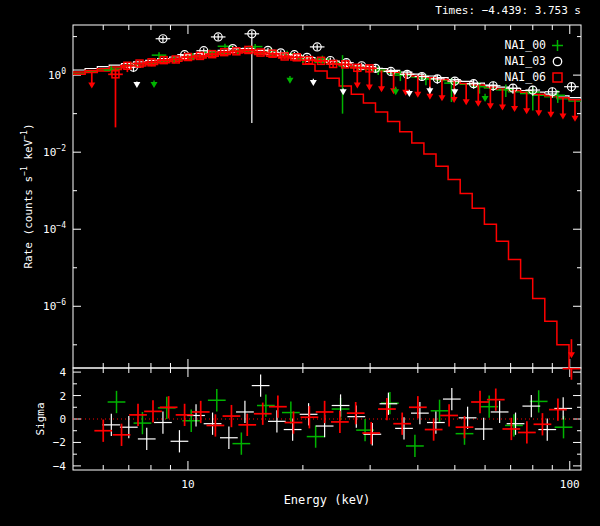 The width and height of the screenshot is (600, 526). I want to click on y-axis-label-sigma: Sigma, so click(40, 418).